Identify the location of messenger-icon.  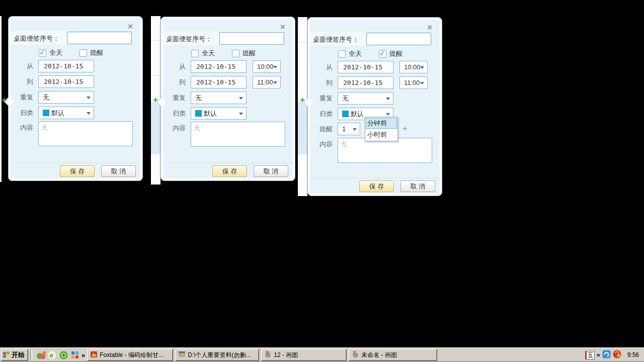
(40, 355).